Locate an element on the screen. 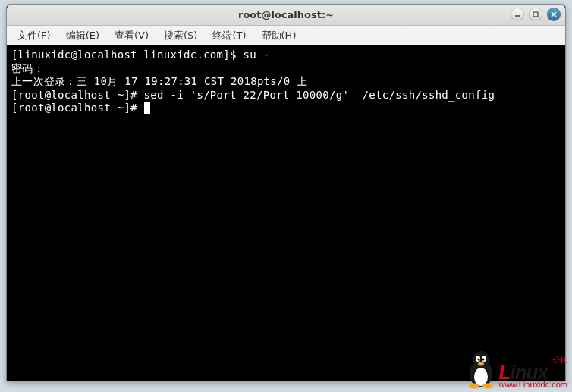 The height and width of the screenshot is (392, 572). close-button is located at coordinates (554, 14).